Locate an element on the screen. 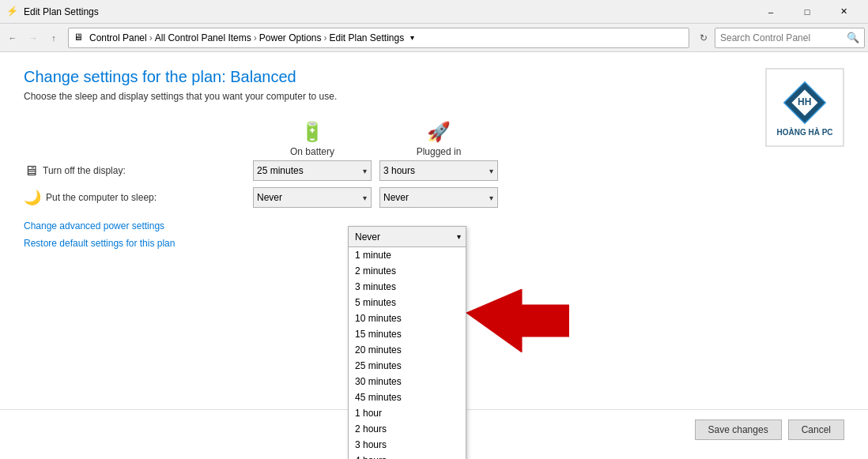 This screenshot has height=459, width=868. dropdown-item-2min: 2 minutes is located at coordinates (407, 271).